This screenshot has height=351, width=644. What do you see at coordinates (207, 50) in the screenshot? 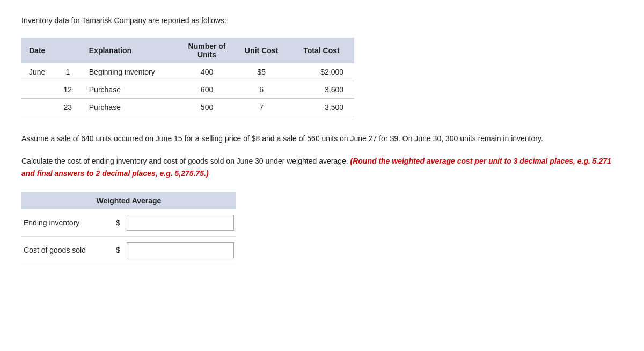
I see `header-units: Number of Units` at bounding box center [207, 50].